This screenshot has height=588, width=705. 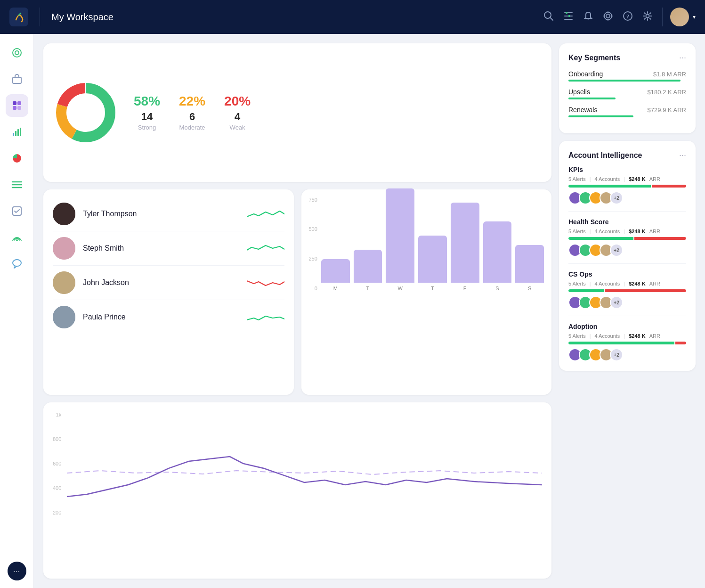 What do you see at coordinates (304, 464) in the screenshot?
I see `line-chart-svg` at bounding box center [304, 464].